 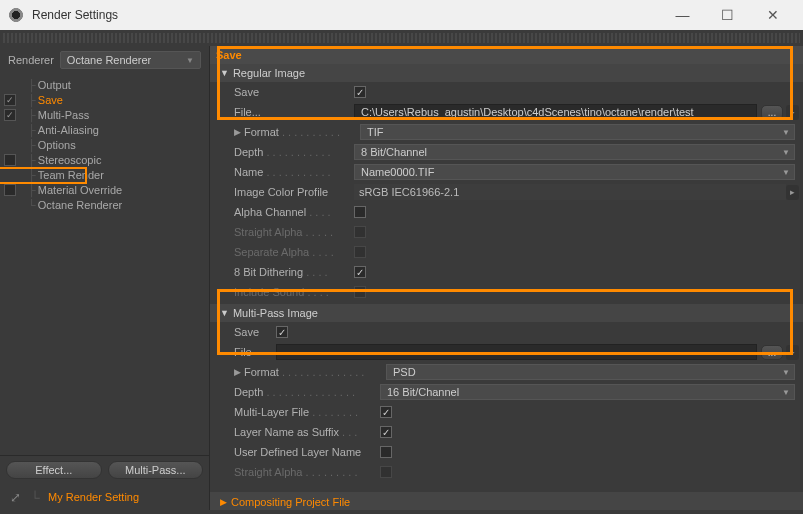 I want to click on preset-name: My Render Setting, so click(x=94, y=497).